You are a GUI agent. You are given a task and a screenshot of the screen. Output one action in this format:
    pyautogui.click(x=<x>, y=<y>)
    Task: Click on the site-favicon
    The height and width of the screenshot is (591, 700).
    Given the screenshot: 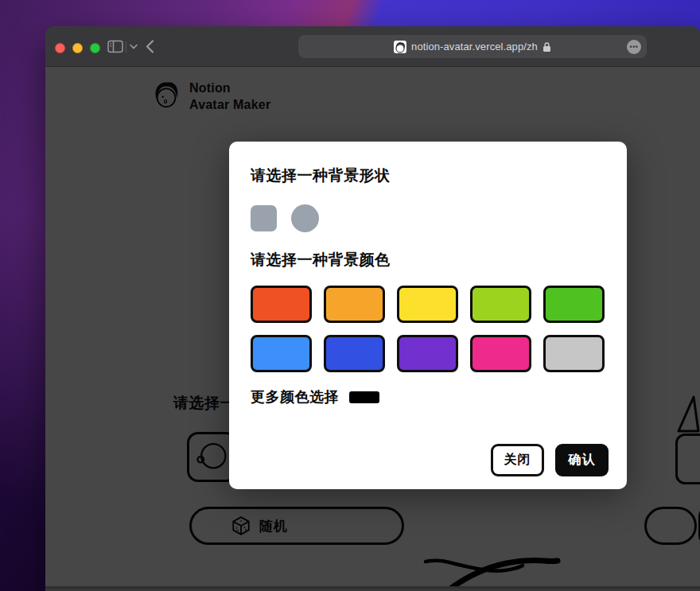 What is the action you would take?
    pyautogui.click(x=400, y=47)
    